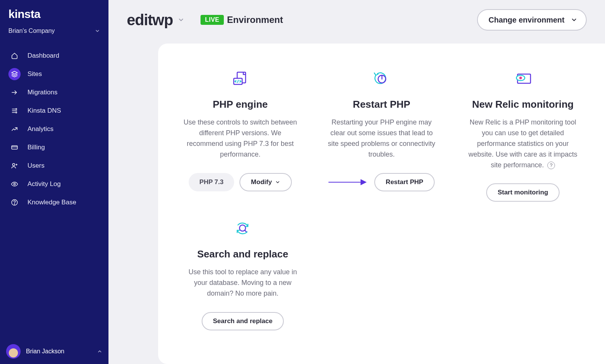 The image size is (605, 364). I want to click on dns-icon, so click(15, 111).